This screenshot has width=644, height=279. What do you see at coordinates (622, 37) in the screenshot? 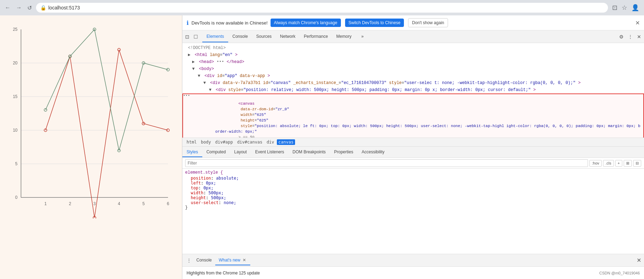
I see `settings-button: ⚙` at bounding box center [622, 37].